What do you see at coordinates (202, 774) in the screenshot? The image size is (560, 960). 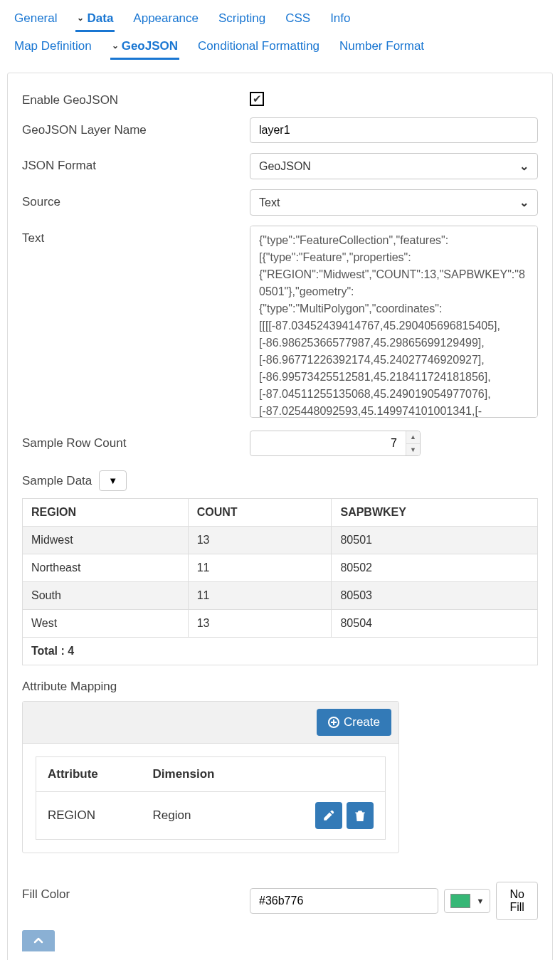 I see `col-dimension: Dimension` at bounding box center [202, 774].